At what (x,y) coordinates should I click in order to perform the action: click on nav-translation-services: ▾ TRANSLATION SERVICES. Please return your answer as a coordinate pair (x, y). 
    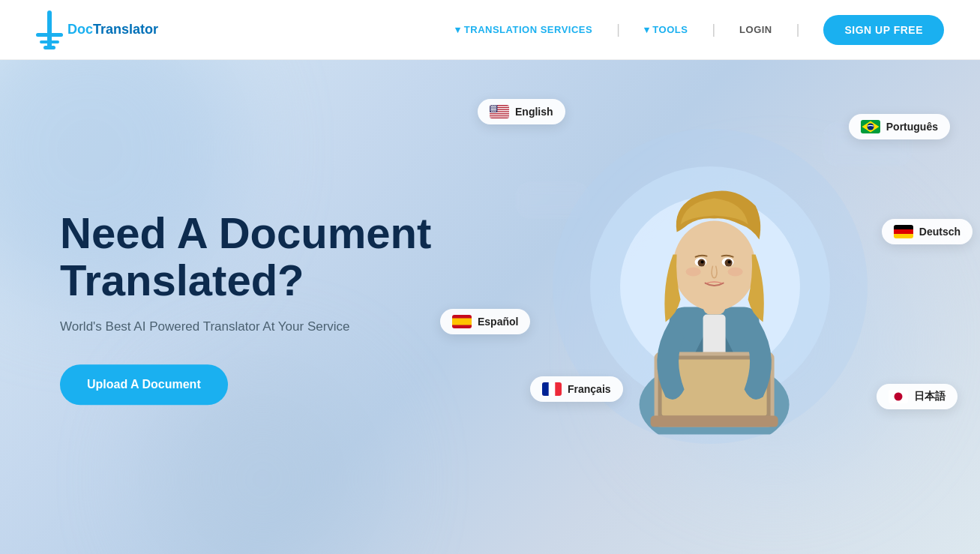
    Looking at the image, I should click on (523, 30).